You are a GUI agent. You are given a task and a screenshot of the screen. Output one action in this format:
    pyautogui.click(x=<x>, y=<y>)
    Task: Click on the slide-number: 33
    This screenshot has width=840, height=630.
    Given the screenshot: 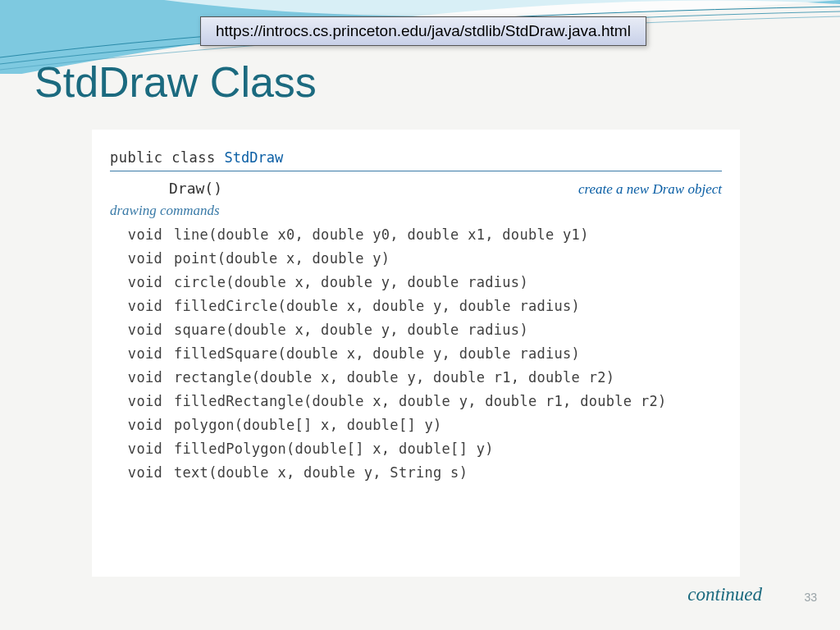 What is the action you would take?
    pyautogui.click(x=810, y=597)
    